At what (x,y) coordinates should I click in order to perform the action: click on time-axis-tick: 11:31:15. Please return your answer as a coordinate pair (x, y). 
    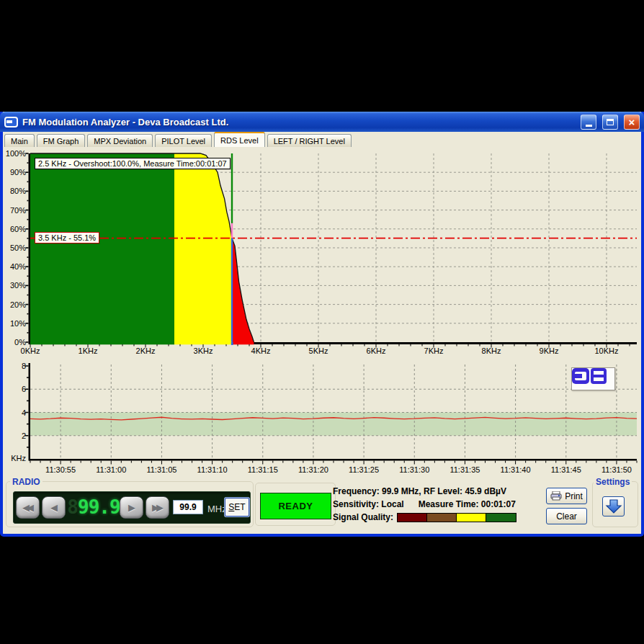
    Looking at the image, I should click on (263, 470).